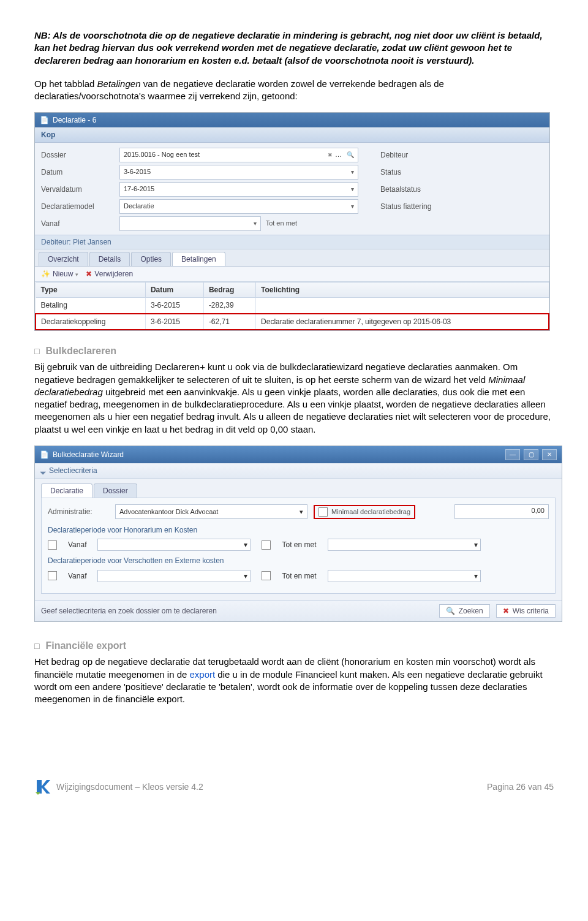  I want to click on tab-betalingen: Betalingen, so click(198, 259).